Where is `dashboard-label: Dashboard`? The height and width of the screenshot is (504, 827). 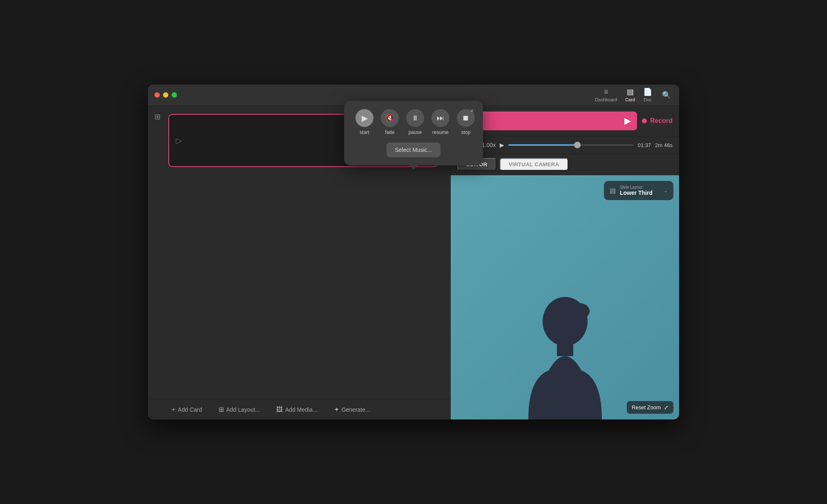 dashboard-label: Dashboard is located at coordinates (606, 100).